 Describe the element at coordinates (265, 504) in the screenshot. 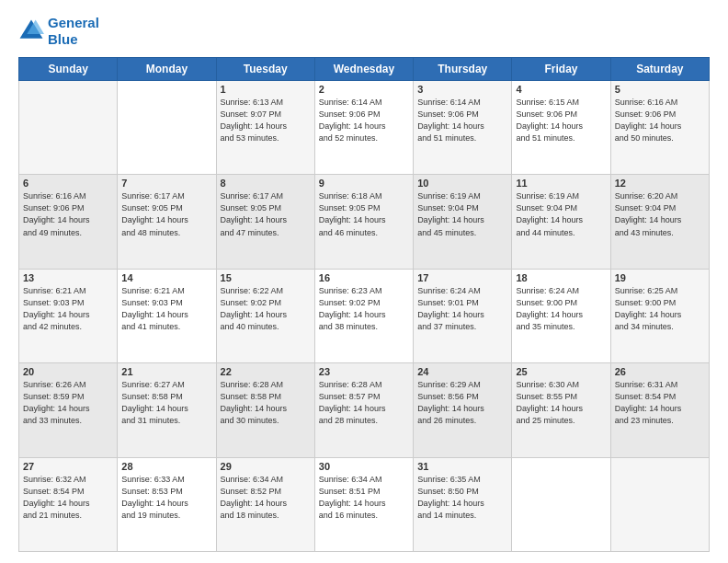

I see `calendar-day: 29Sunrise: 6:34 AMSunset: 8:52 PMDayligh…` at that location.